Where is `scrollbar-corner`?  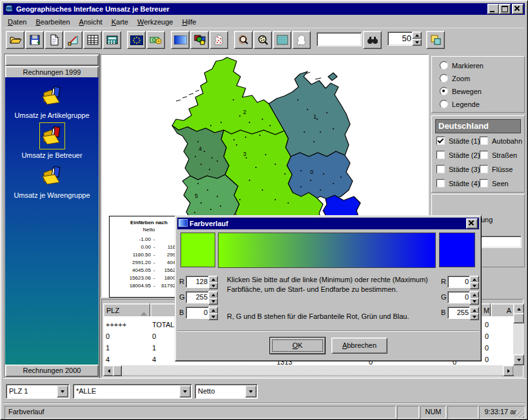 scrollbar-corner is located at coordinates (518, 370).